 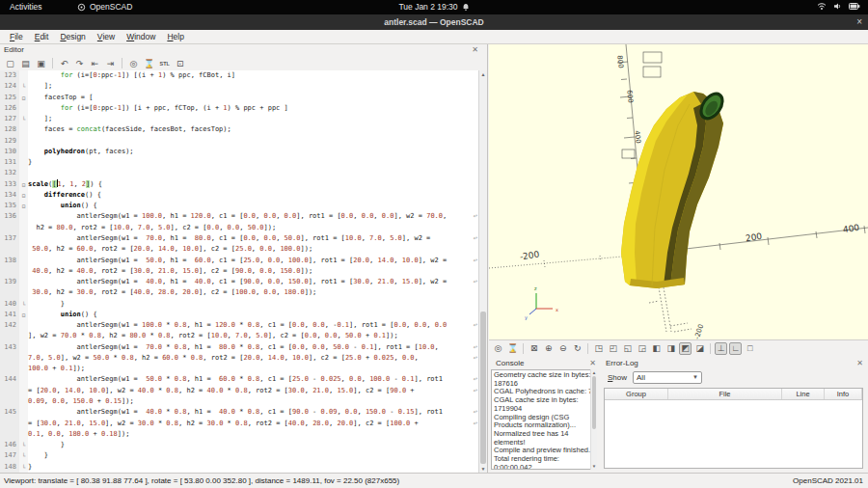 I want to click on view-front-button: ◧, so click(x=656, y=349).